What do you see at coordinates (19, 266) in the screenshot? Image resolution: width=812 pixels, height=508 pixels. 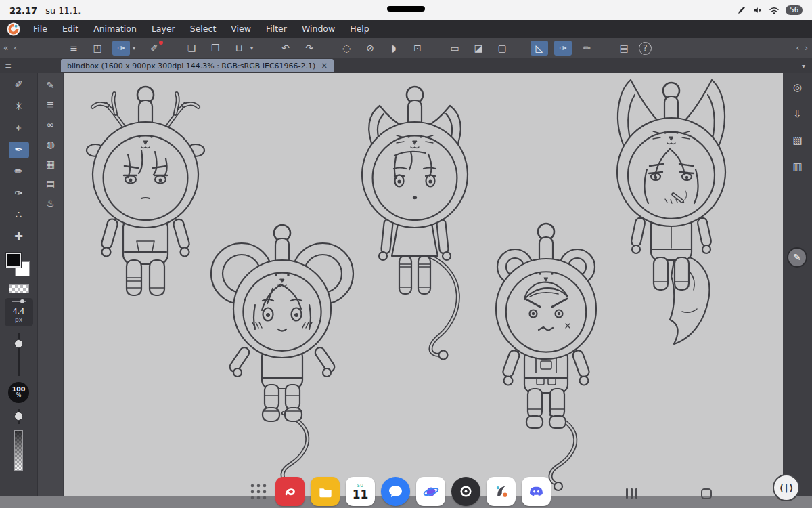 I see `color-swatches` at bounding box center [19, 266].